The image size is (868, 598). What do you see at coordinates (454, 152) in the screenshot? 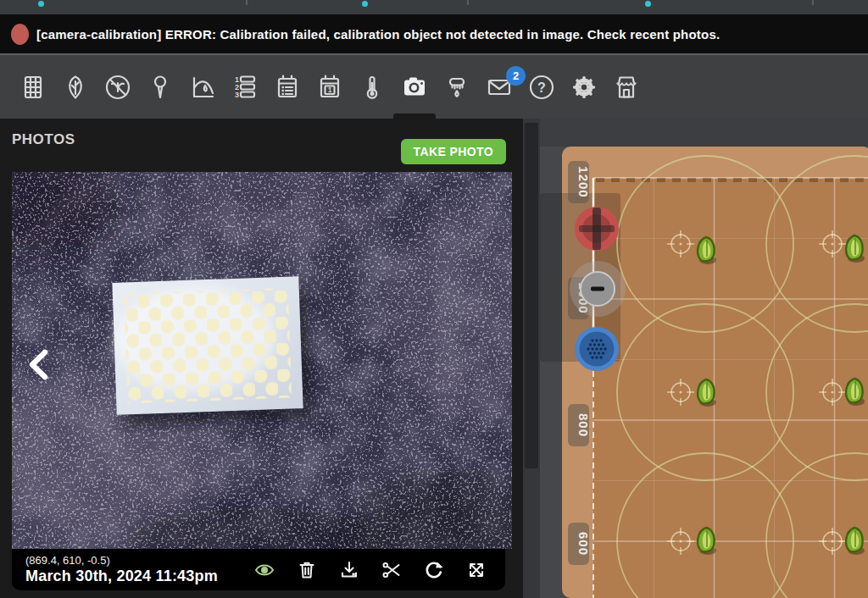
I see `take-photo-button: TAKE PHOTO` at bounding box center [454, 152].